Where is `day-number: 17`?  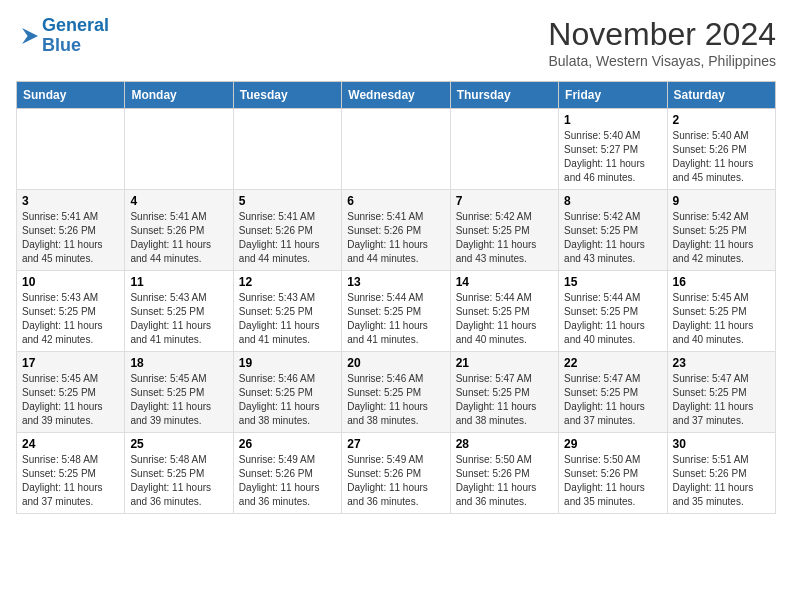
day-number: 17 is located at coordinates (70, 363).